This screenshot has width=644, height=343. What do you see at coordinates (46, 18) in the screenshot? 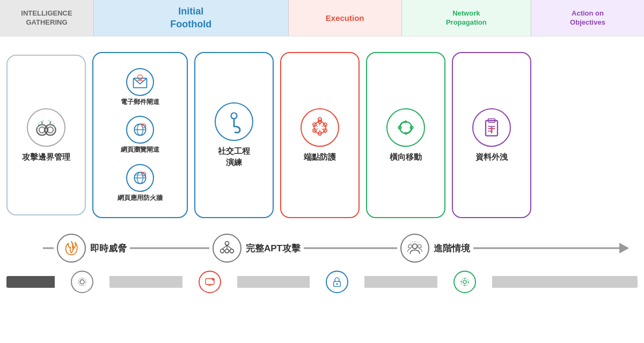
I see `intel-label: INTELLIGENCE GATHERING` at bounding box center [46, 18].